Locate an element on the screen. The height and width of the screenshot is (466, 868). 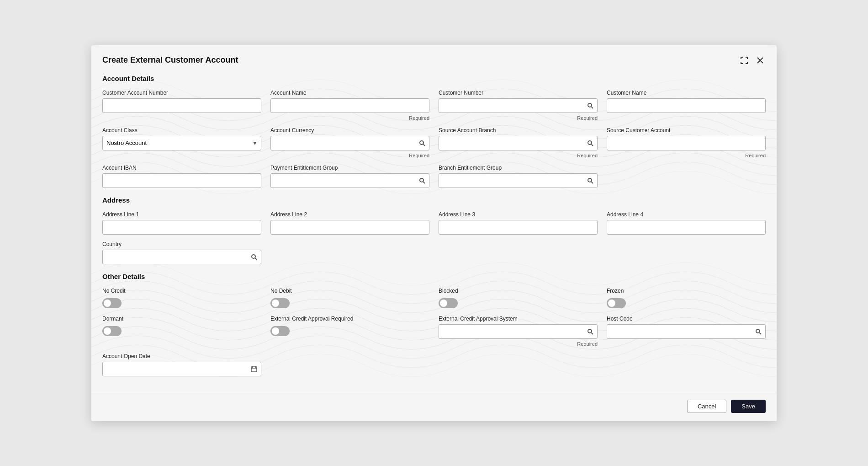
account-iban-field: Account IBAN is located at coordinates (182, 177).